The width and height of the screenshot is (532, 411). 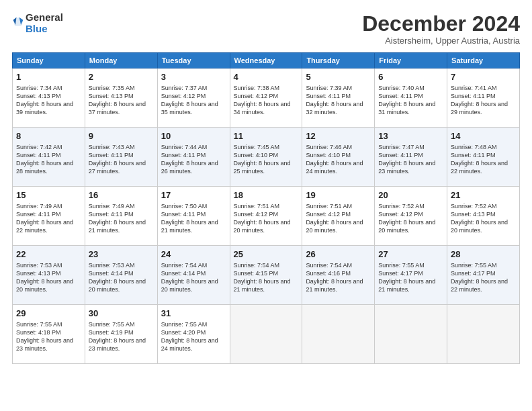 I want to click on sunrise-label: Sunrise: 7:53 AM, so click(x=112, y=265).